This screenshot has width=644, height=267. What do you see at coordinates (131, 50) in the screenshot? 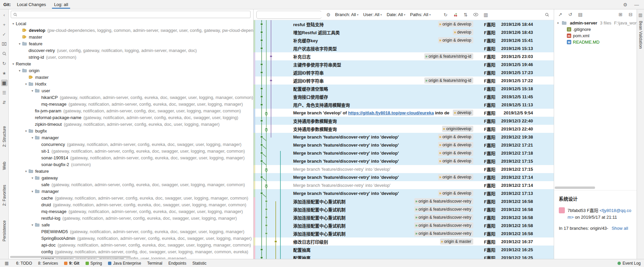
I see `branch-tree-item-discover-retry: discover-retry(user, config, gateway, no…` at bounding box center [131, 50].